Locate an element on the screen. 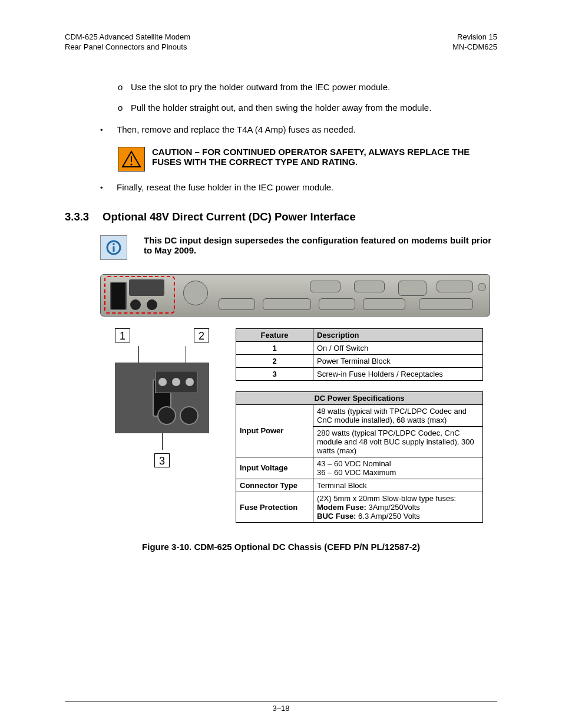 This screenshot has width=562, height=728. caution-text: CAUTION – FOR CONTINUED OPERATOR SAFETY,… is located at coordinates (325, 157).